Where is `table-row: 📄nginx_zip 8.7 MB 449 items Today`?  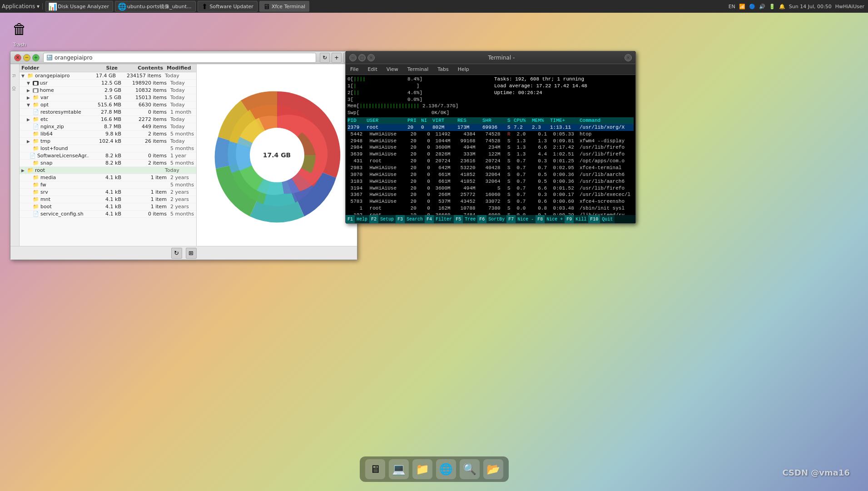 table-row: 📄nginx_zip 8.7 MB 449 items Today is located at coordinates (108, 127).